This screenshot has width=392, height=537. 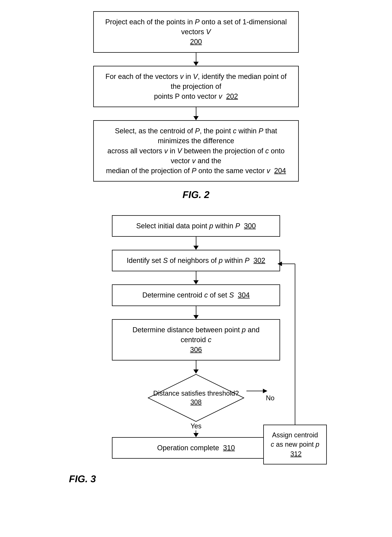 What do you see at coordinates (196, 426) in the screenshot?
I see `yes-label: Yes` at bounding box center [196, 426].